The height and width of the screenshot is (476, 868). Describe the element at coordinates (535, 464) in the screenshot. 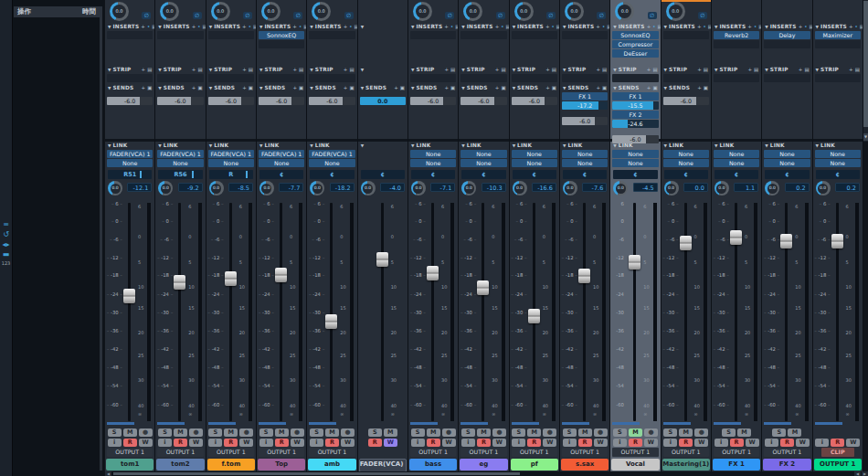

I see `channel-name: pf` at that location.